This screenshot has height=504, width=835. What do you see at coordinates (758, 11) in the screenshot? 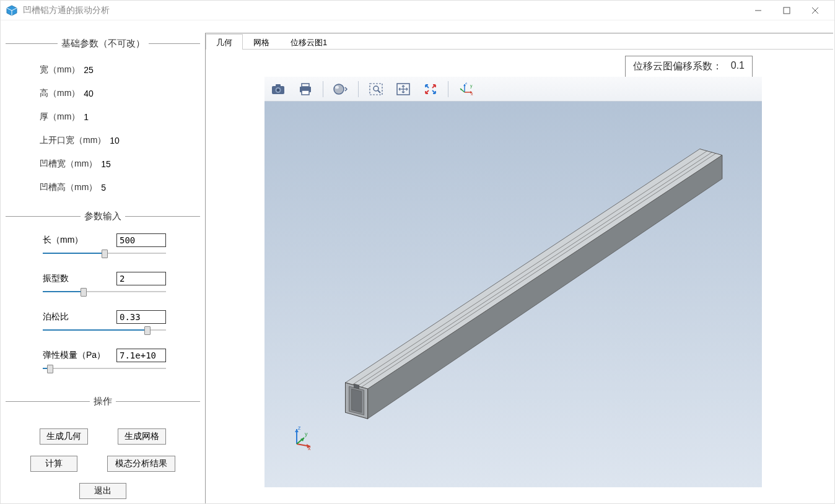
I see `minimize-button` at bounding box center [758, 11].